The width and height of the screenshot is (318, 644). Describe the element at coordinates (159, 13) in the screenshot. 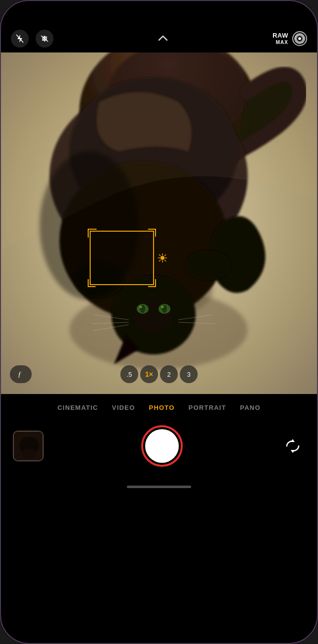

I see `status-bar` at that location.